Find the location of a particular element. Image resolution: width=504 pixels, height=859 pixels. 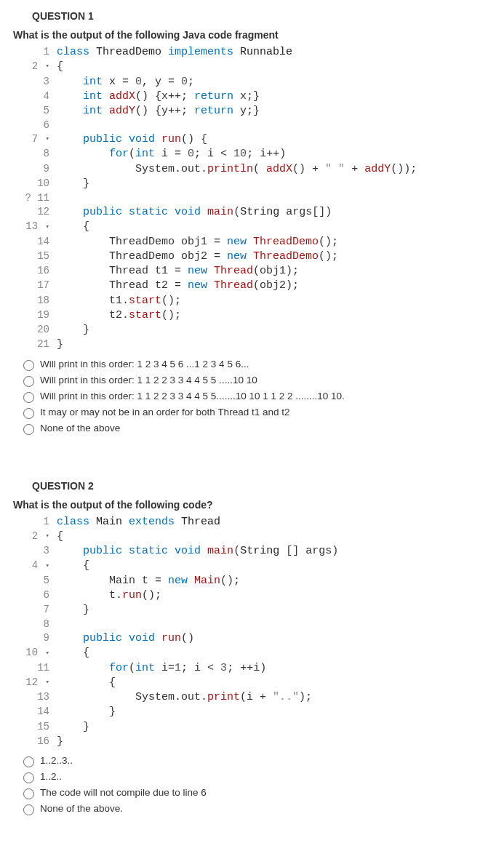

line-number: 12 ▾ is located at coordinates (39, 683).